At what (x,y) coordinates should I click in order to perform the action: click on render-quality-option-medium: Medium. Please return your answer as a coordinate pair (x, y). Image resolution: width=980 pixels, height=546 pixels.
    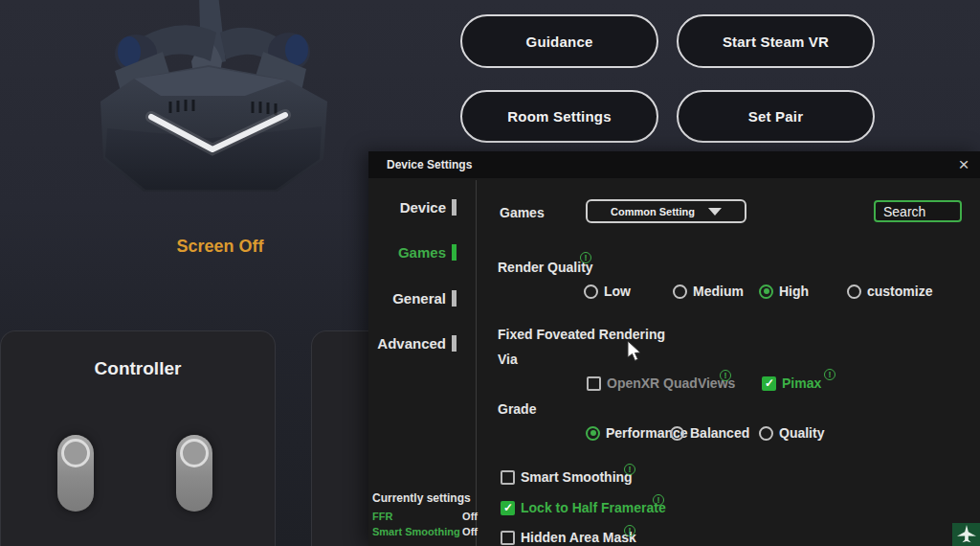
    Looking at the image, I should click on (708, 291).